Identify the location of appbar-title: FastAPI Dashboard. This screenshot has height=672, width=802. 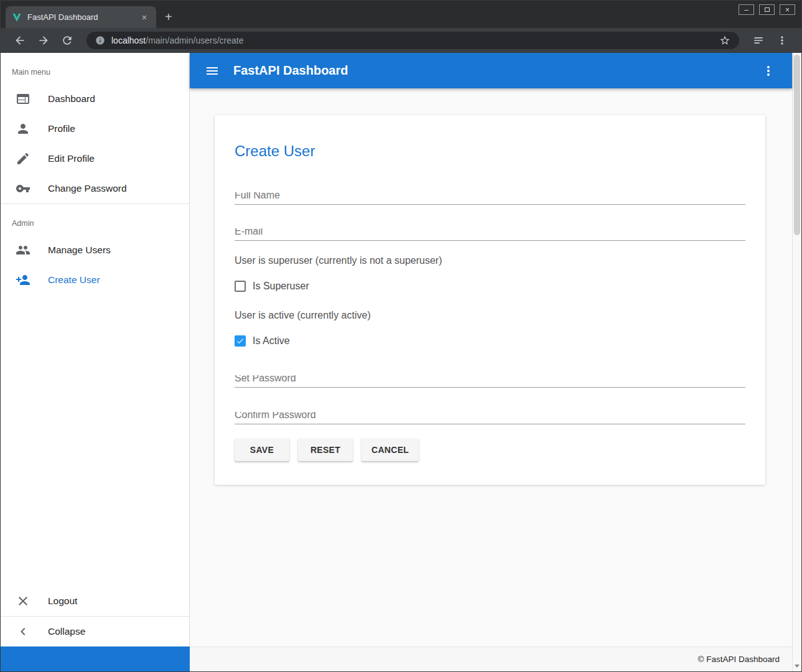
(497, 71).